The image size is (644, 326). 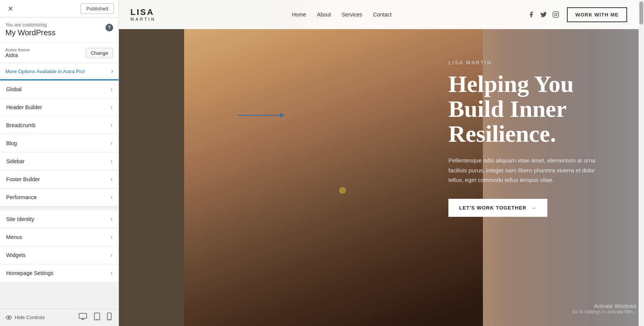 What do you see at coordinates (59, 219) in the screenshot?
I see `sidebar-item-site-identity: Site Identity ›` at bounding box center [59, 219].